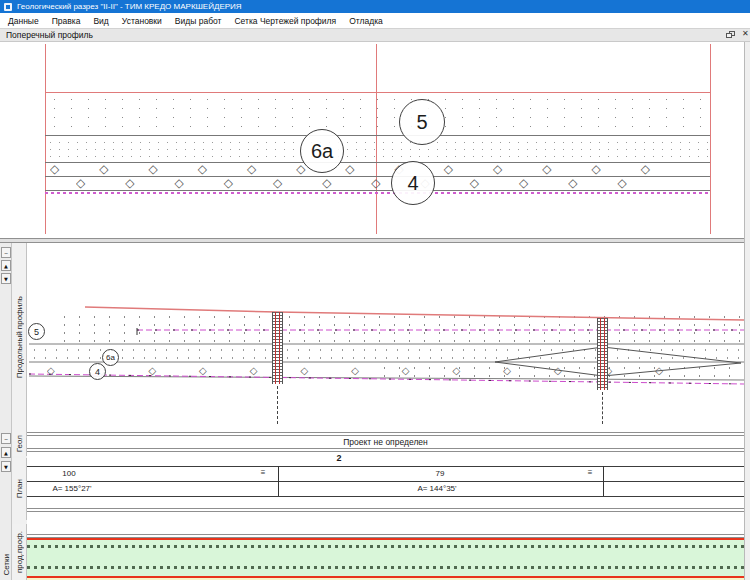 This screenshot has width=750, height=580. I want to click on section-frame-line, so click(710, 139).